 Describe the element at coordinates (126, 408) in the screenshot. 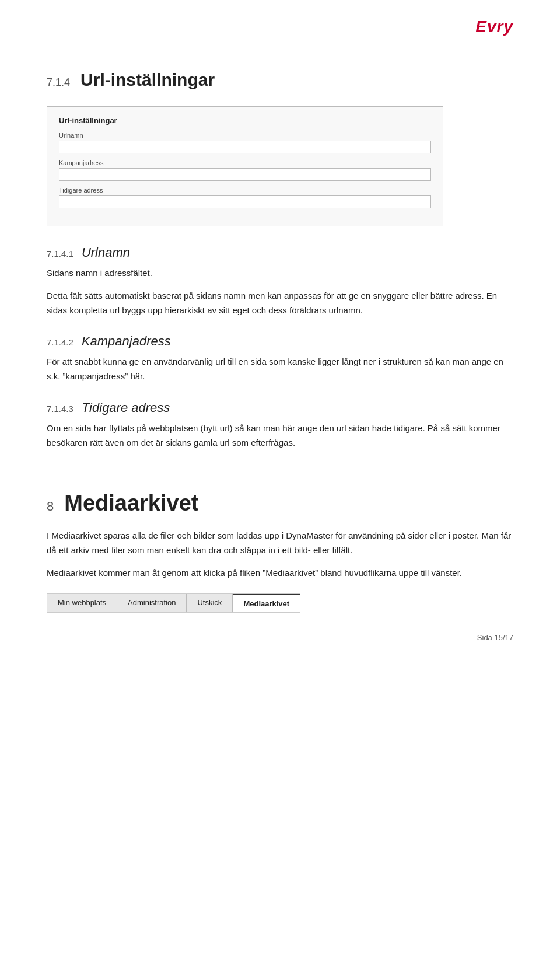

I see `section-7143-title: Tidigare adress` at that location.